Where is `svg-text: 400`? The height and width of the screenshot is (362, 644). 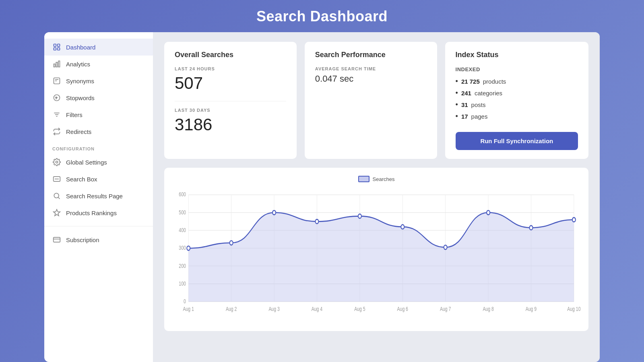 svg-text: 400 is located at coordinates (182, 230).